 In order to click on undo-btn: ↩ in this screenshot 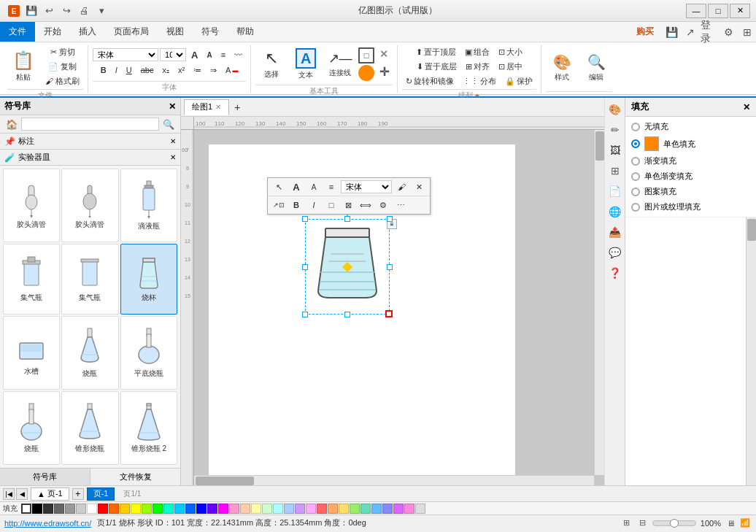, I will do `click(49, 11)`.